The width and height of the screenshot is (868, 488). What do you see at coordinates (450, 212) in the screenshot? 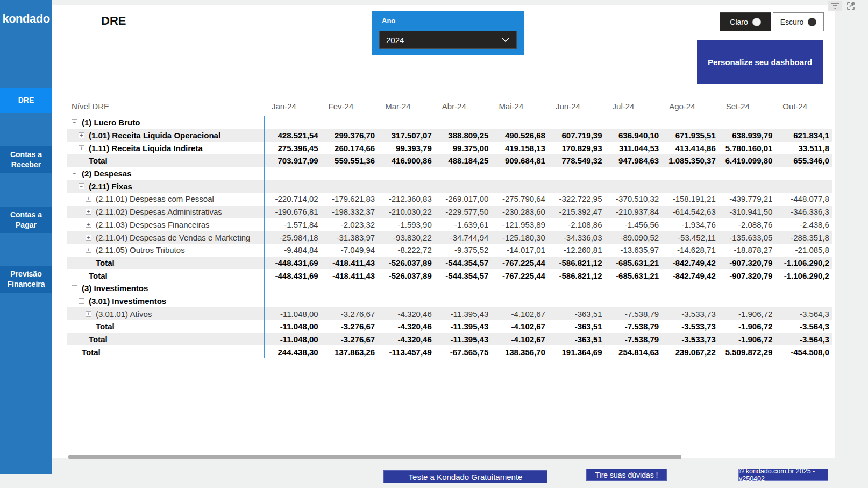
I see `table-row: +(2.11.02) Despesas Administrativas-190.…` at bounding box center [450, 212].